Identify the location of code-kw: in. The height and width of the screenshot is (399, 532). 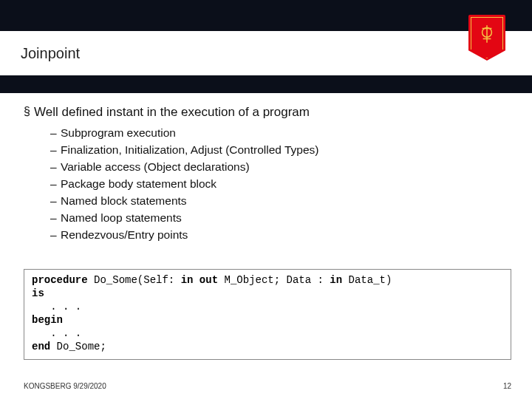
(335, 280).